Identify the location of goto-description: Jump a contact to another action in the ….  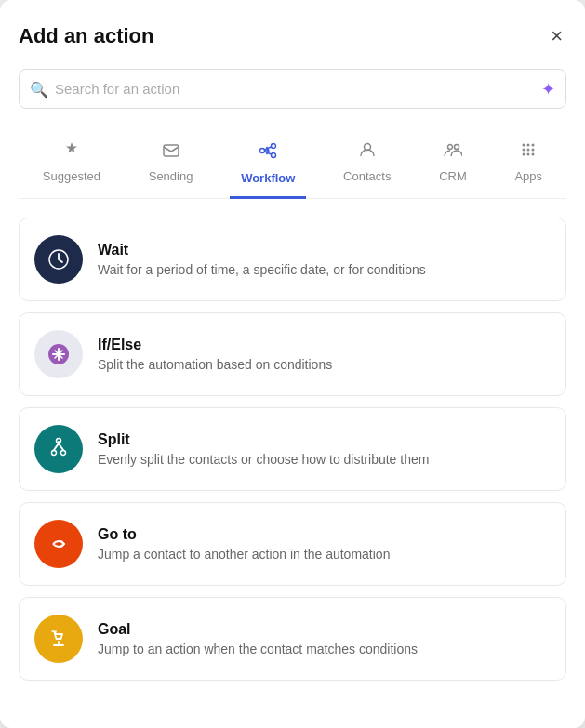
(244, 554).